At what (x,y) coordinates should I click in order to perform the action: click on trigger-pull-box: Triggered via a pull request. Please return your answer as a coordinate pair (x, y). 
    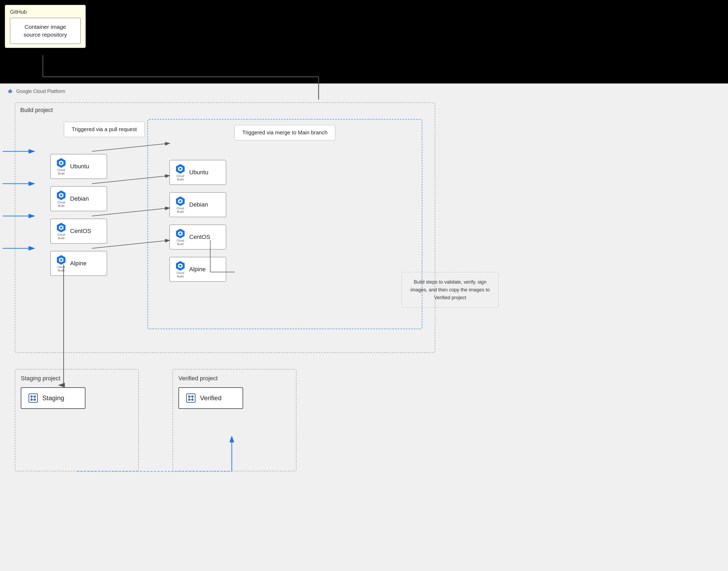
    Looking at the image, I should click on (104, 129).